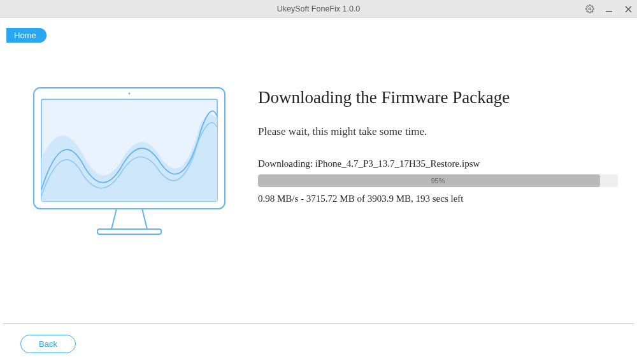 This screenshot has height=364, width=637. I want to click on page-heading: Downloading the Firmware Package, so click(438, 98).